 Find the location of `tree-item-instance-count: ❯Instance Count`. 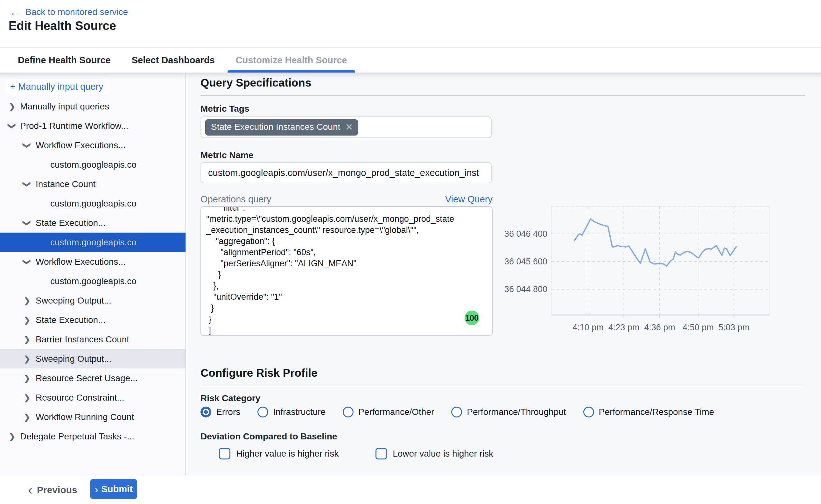

tree-item-instance-count: ❯Instance Count is located at coordinates (93, 184).